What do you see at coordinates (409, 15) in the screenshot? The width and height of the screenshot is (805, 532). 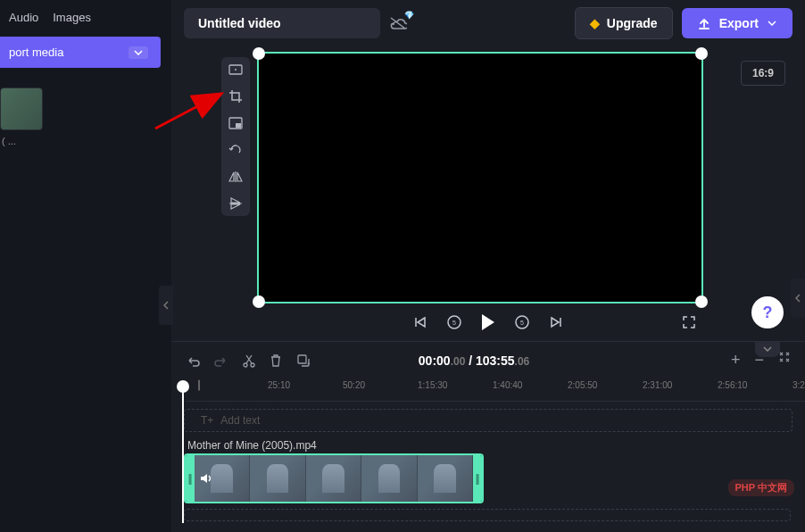 I see `diamond-badge-icon: 💎` at bounding box center [409, 15].